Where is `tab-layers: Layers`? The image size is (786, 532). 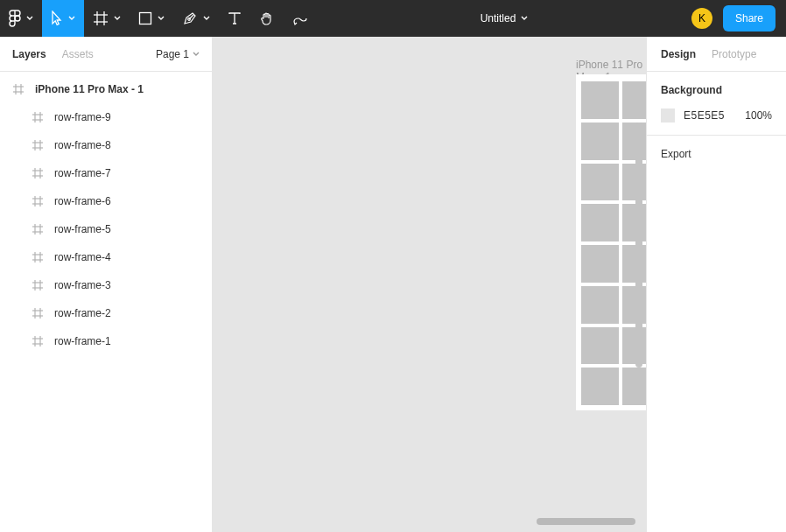 tab-layers: Layers is located at coordinates (30, 54).